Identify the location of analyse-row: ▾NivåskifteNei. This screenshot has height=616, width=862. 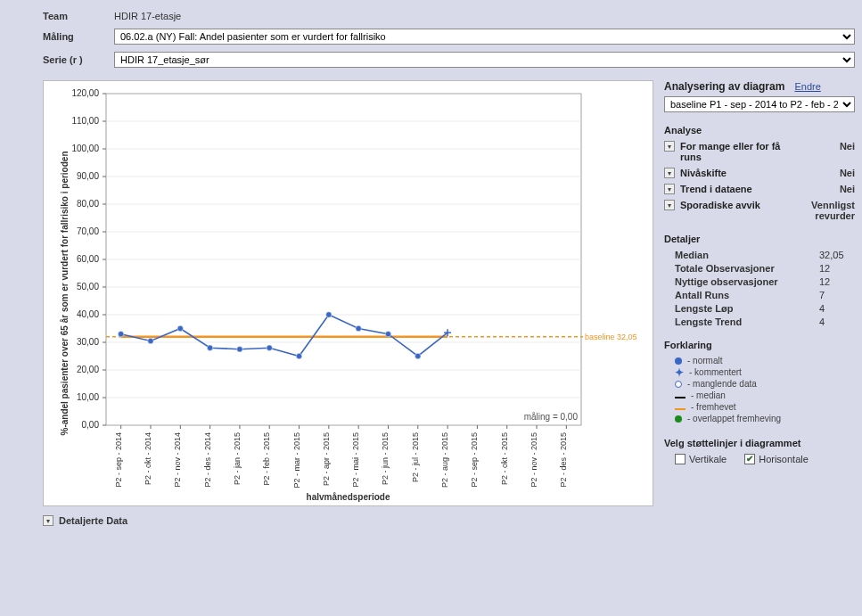
(759, 173).